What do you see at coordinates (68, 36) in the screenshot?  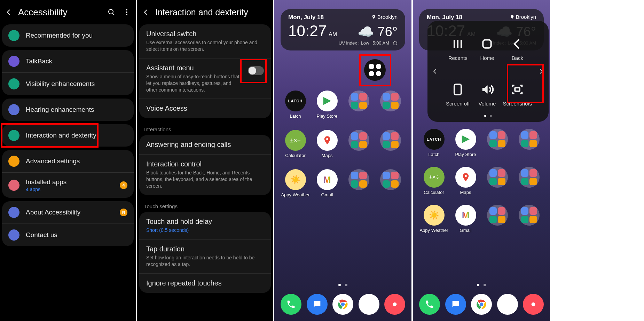 I see `settings-row: Recommended for you` at bounding box center [68, 36].